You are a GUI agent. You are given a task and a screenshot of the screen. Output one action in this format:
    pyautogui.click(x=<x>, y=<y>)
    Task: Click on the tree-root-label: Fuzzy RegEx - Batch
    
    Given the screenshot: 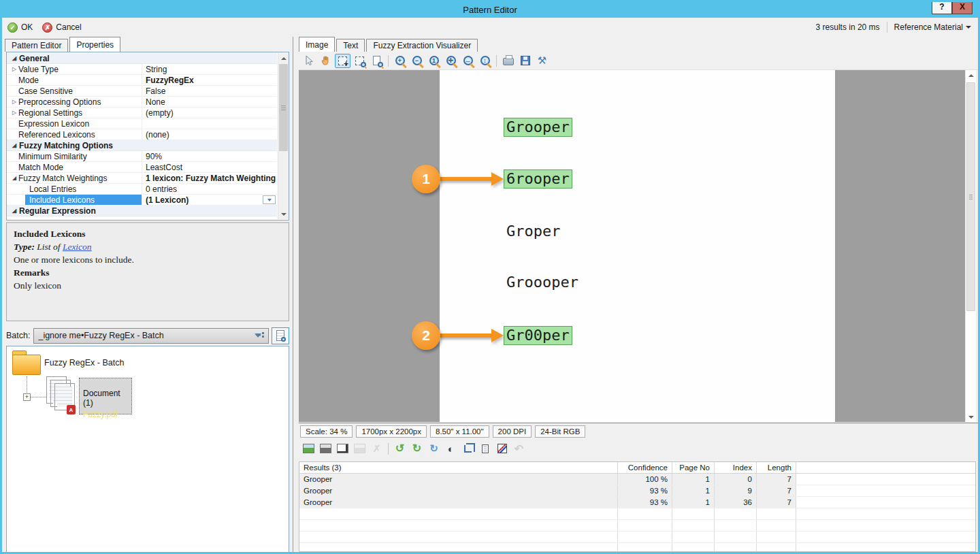 What is the action you would take?
    pyautogui.click(x=84, y=363)
    